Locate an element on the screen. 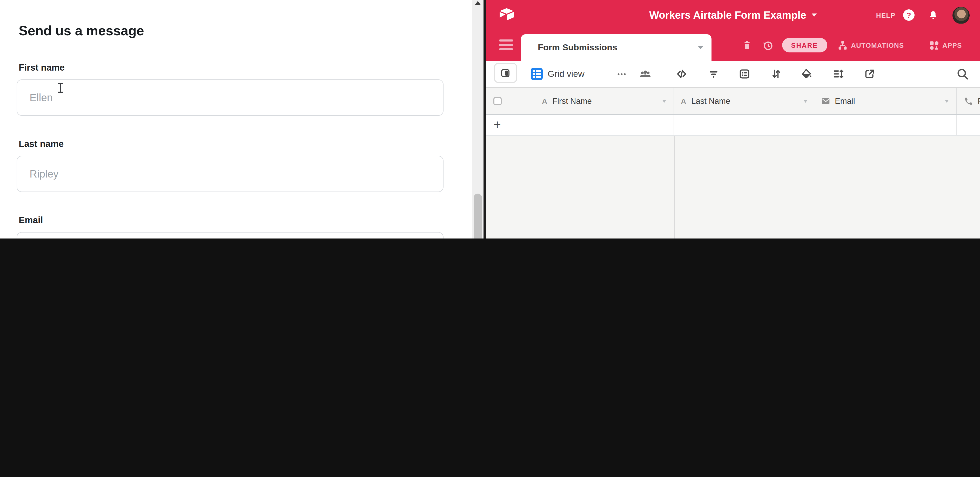 The width and height of the screenshot is (980, 477). airtable-topbar: Workers Airtable Form Example HELP ? is located at coordinates (733, 15).